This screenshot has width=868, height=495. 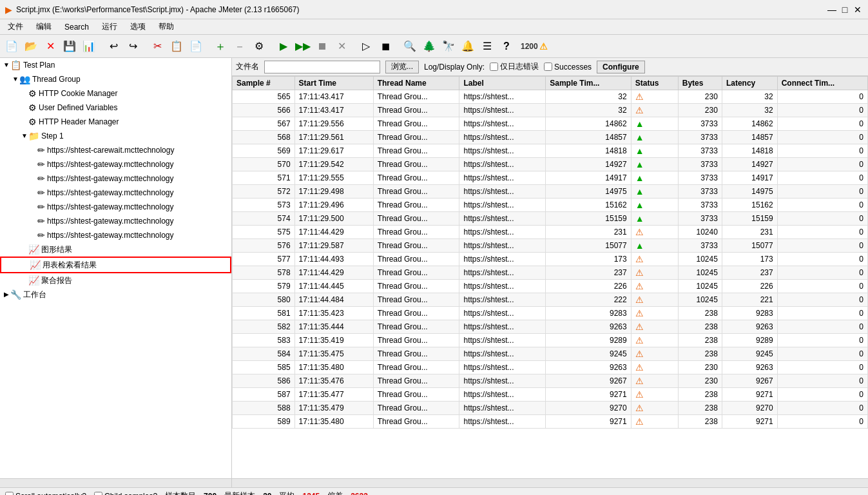 What do you see at coordinates (284, 46) in the screenshot?
I see `run-button: ▶` at bounding box center [284, 46].